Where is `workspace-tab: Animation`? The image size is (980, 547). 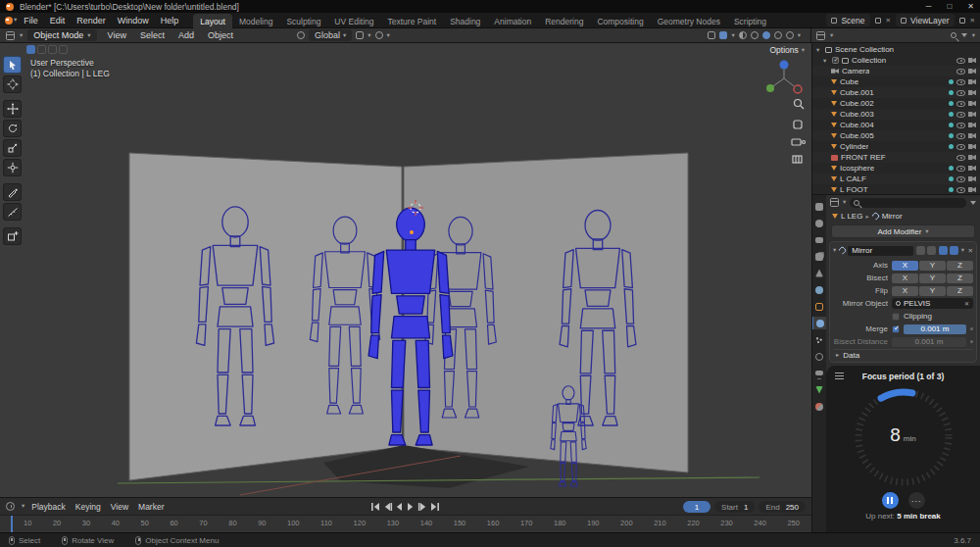 workspace-tab: Animation is located at coordinates (513, 22).